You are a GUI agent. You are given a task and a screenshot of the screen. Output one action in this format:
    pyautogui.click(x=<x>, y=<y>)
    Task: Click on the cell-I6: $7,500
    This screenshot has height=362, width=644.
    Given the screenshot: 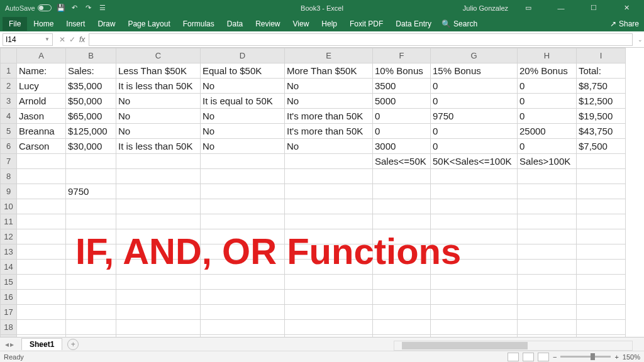 What is the action you would take?
    pyautogui.click(x=601, y=146)
    